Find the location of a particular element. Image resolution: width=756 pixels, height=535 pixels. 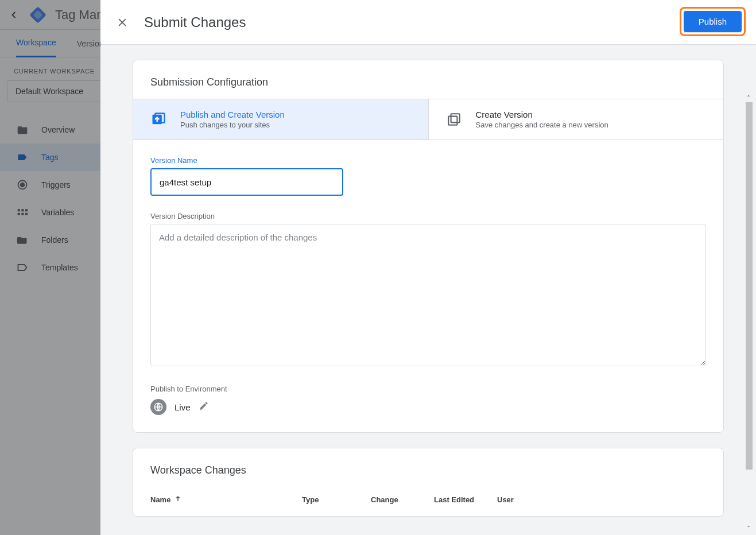

choice-publish-create-version: Publish and Create Version Push changes … is located at coordinates (281, 119).